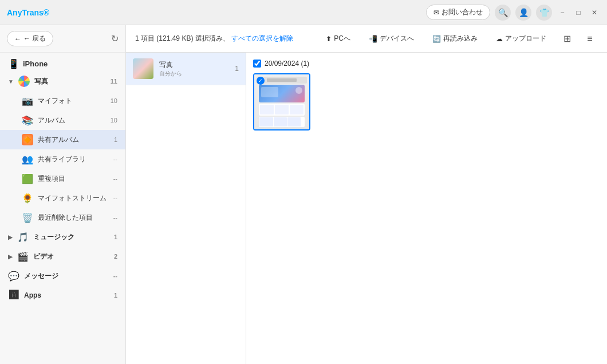 This screenshot has width=607, height=364. I want to click on deselect-link: すべての選択を解除, so click(262, 38).